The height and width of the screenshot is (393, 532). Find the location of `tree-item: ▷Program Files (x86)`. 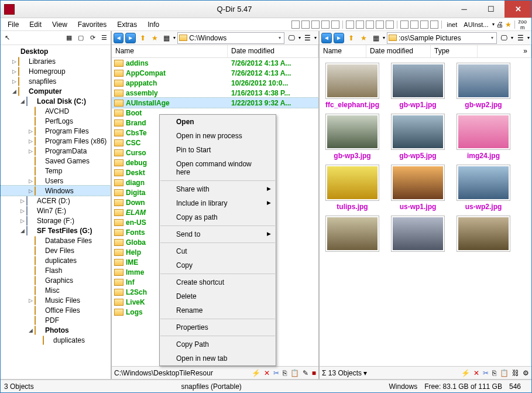

tree-item: ▷Program Files (x86) is located at coordinates (56, 141).